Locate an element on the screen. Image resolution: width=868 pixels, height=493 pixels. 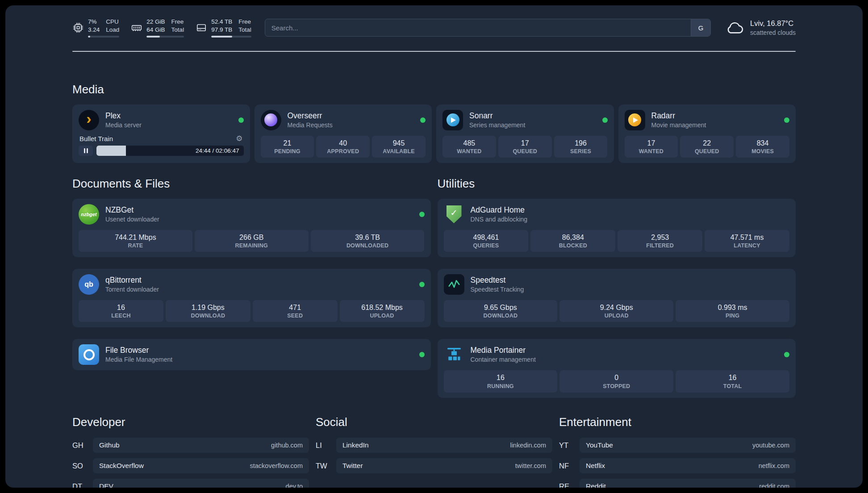
disk-icon is located at coordinates (201, 28).